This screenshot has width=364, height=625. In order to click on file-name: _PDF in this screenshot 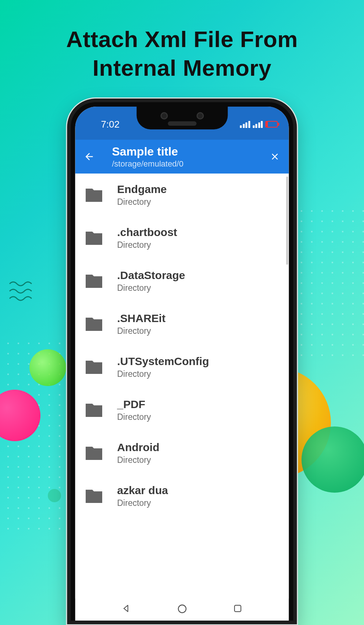, I will do `click(134, 404)`.